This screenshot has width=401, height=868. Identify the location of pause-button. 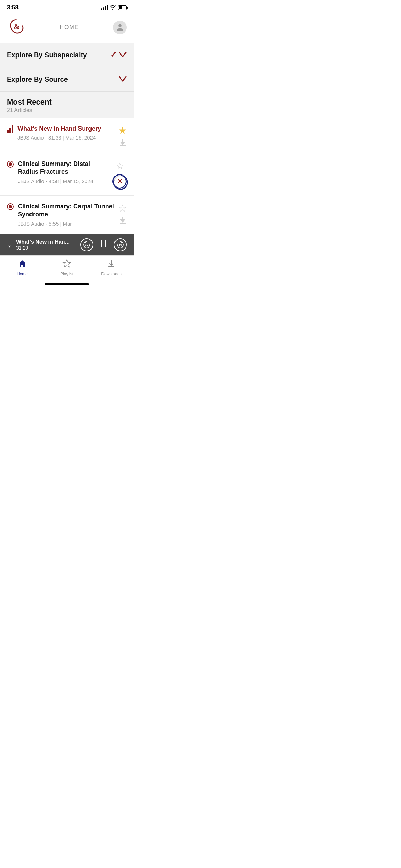
(104, 245).